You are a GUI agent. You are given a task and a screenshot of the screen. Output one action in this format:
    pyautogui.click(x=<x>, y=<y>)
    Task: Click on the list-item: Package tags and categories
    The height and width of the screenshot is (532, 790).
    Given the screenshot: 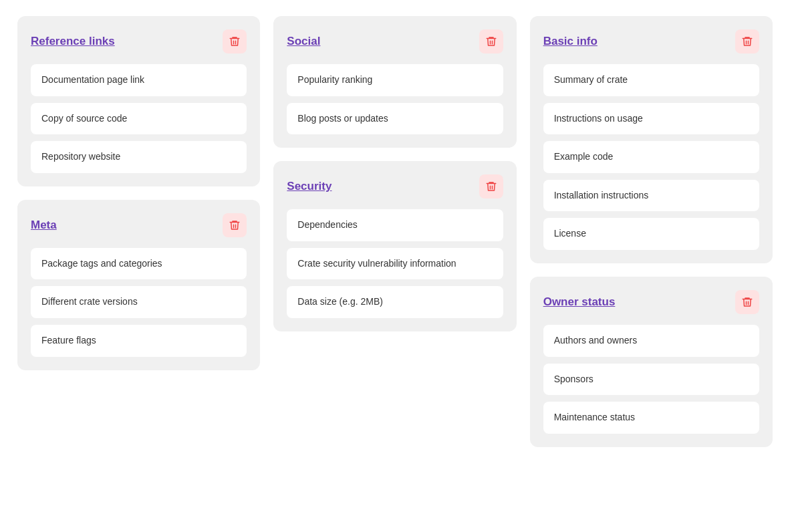 What is the action you would take?
    pyautogui.click(x=139, y=264)
    